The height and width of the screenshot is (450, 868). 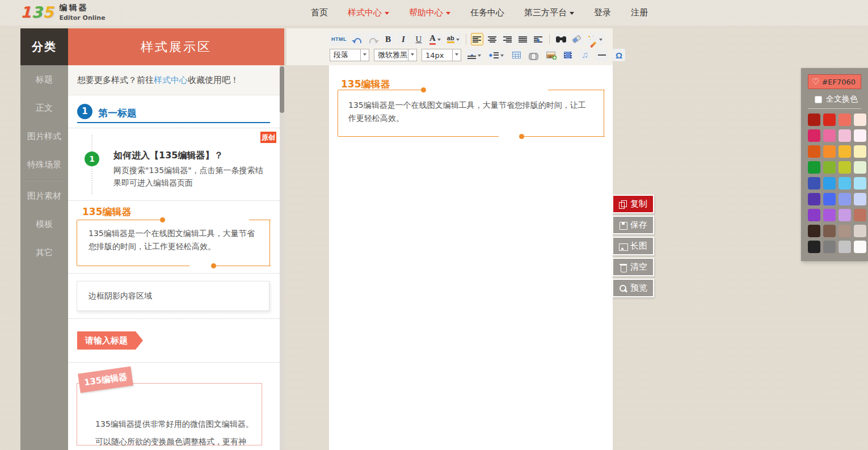 What do you see at coordinates (577, 39) in the screenshot?
I see `eraser-button` at bounding box center [577, 39].